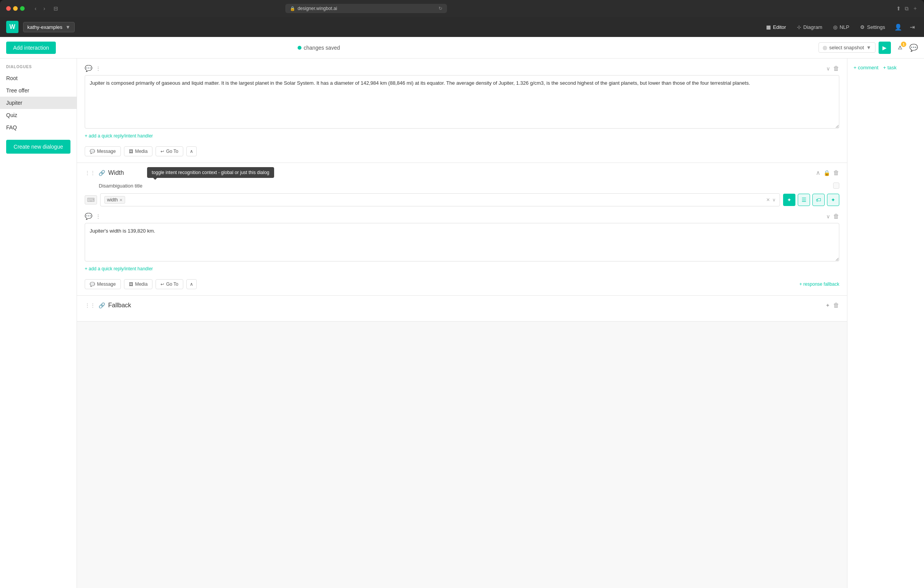  I want to click on snapshot-icon: ◎, so click(825, 48).